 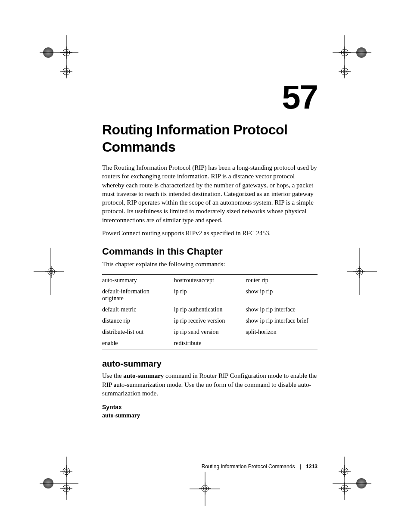 What do you see at coordinates (210, 332) in the screenshot?
I see `command-link: ip rip send version` at bounding box center [210, 332].